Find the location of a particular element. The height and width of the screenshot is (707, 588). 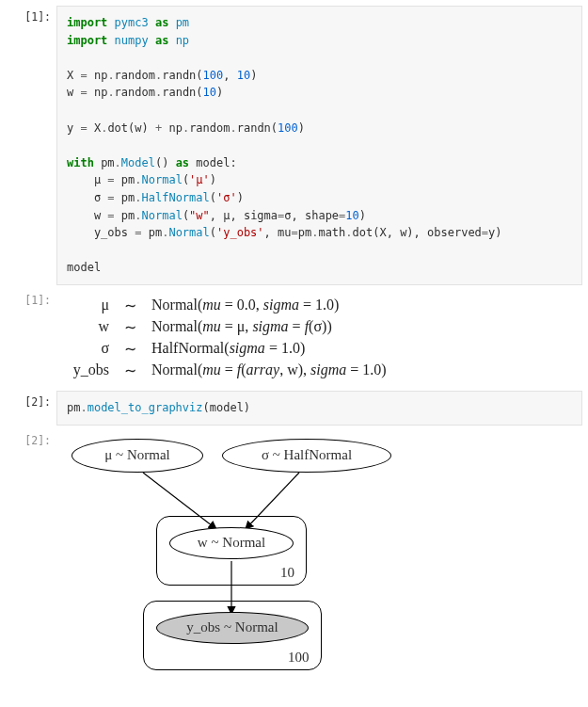

out-prompt-2: [2]: is located at coordinates (31, 439).